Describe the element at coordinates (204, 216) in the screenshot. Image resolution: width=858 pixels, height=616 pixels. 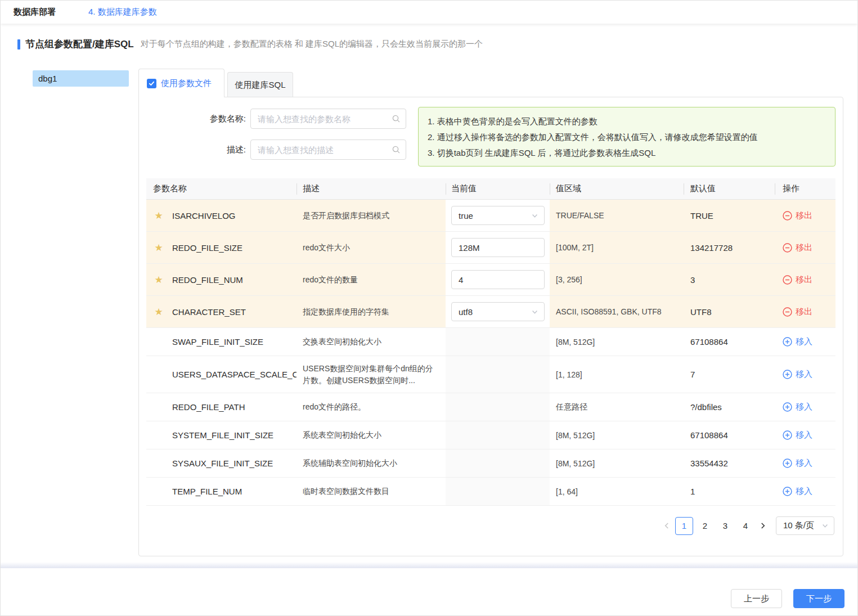
I see `param-name: ISARCHIVELOG` at that location.